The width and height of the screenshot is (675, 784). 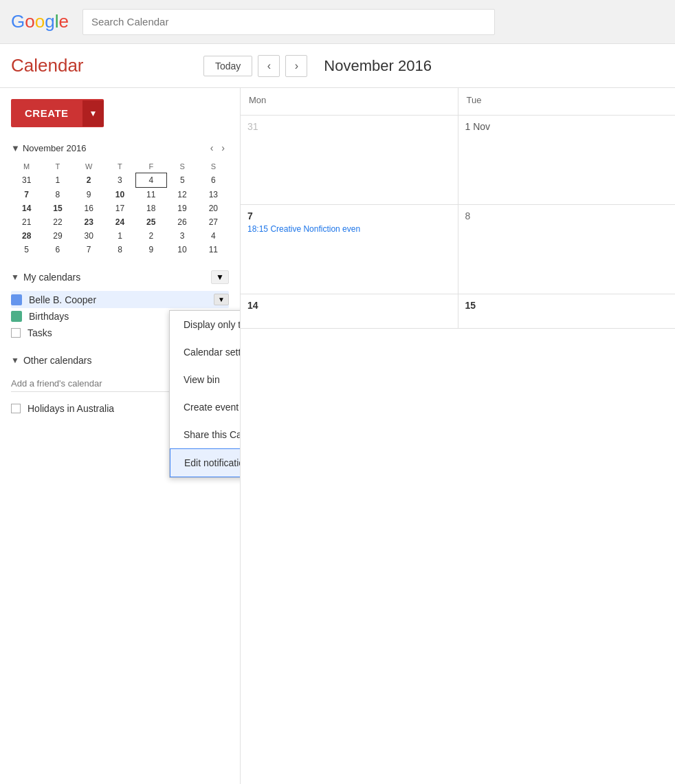 I want to click on mini-day-6: 6, so click(x=213, y=180).